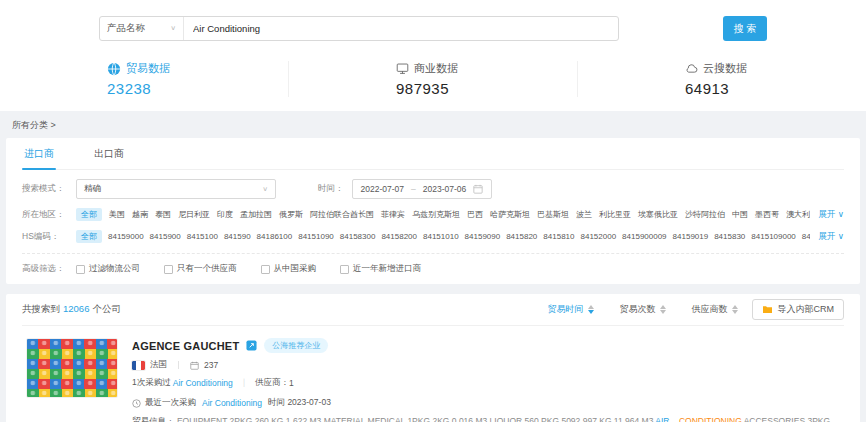  Describe the element at coordinates (265, 188) in the screenshot. I see `chevron-down-icon: ∨` at that location.